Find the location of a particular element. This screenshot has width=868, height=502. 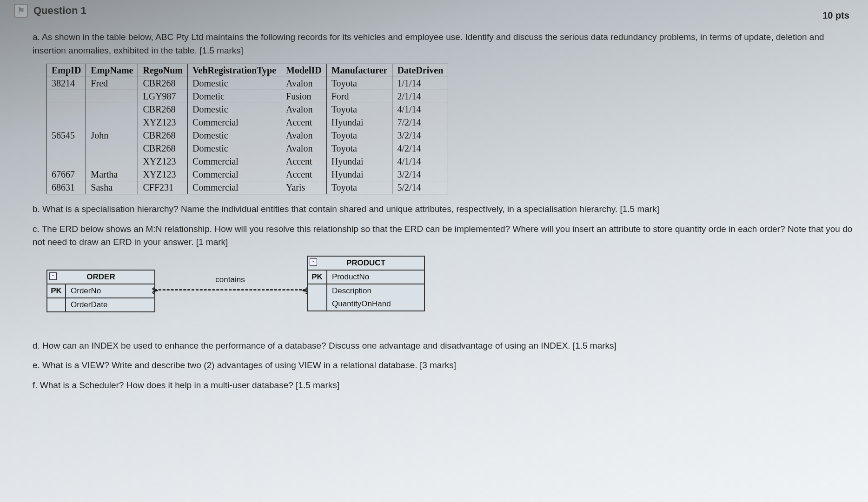

part-b-text: b. What is a specialisation hierarchy? N… is located at coordinates (444, 209).